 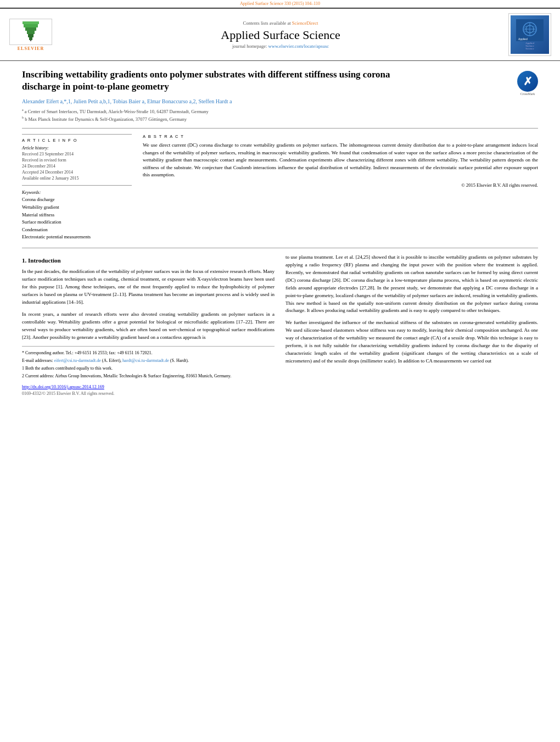 I want to click on crossmark-label: CrossMark, so click(x=528, y=94).